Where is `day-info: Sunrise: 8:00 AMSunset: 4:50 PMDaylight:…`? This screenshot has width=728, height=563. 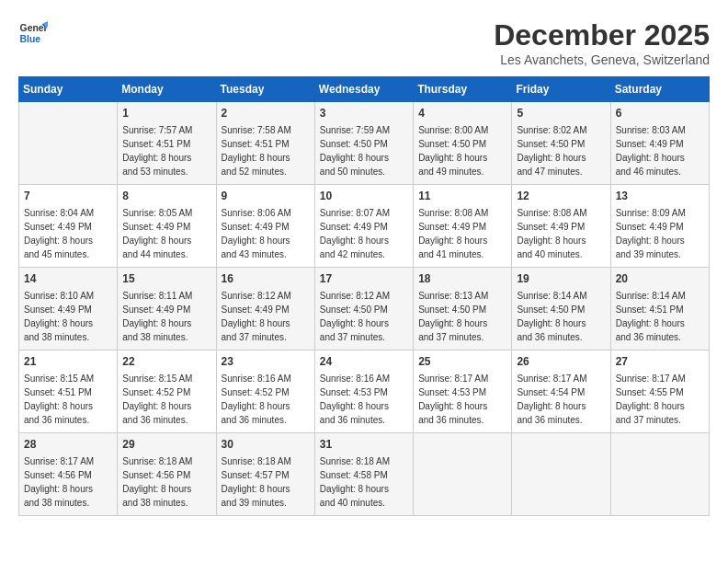
day-info: Sunrise: 8:00 AMSunset: 4:50 PMDaylight:… is located at coordinates (462, 151).